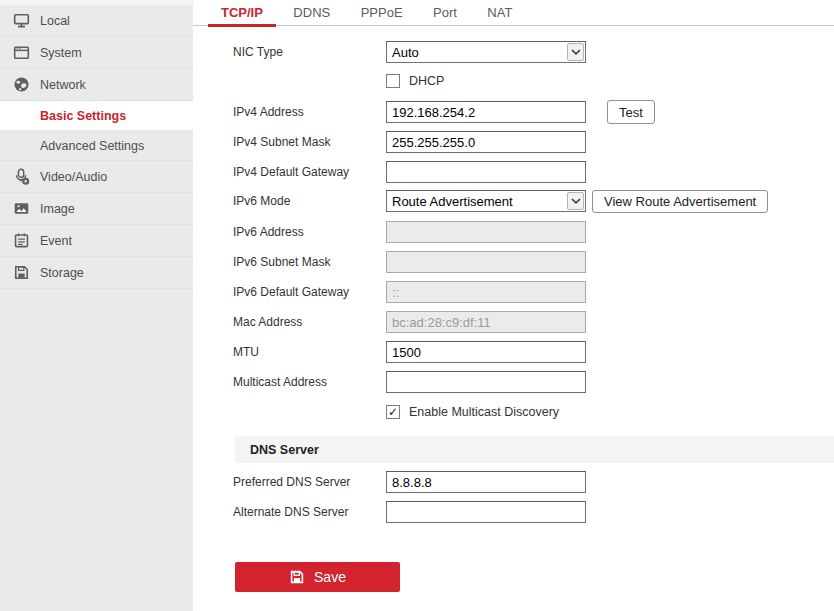 The image size is (834, 611). I want to click on sidebar-item-label: Video/Audio, so click(74, 177).